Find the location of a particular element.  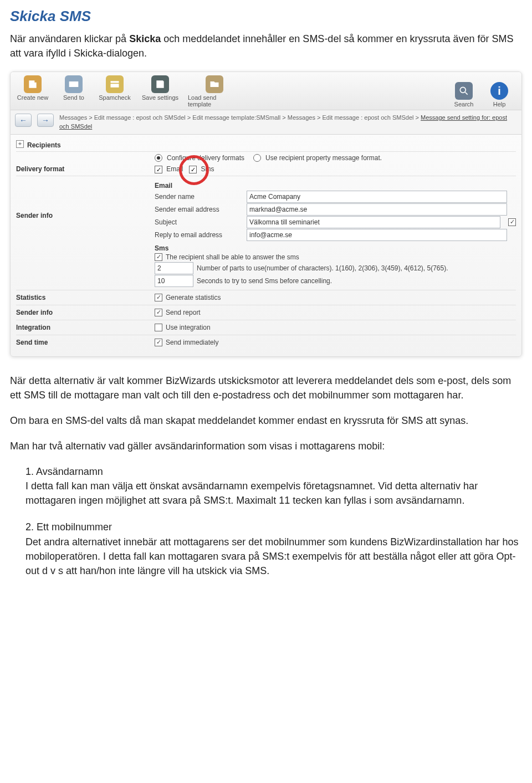

sender-info-row: Sender info Email Sender name Sender ema… is located at coordinates (266, 233).